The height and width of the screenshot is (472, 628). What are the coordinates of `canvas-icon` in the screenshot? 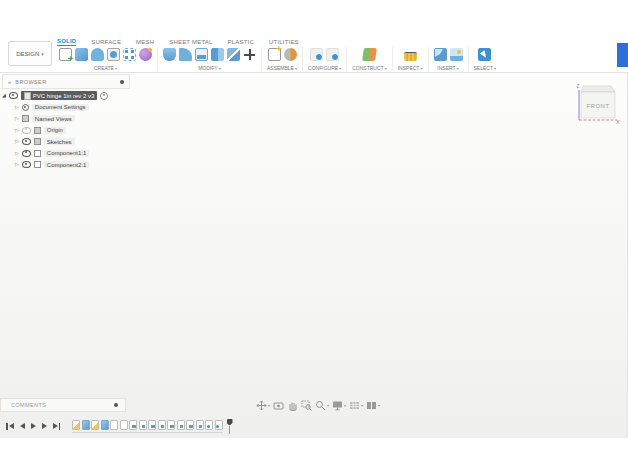 It's located at (456, 54).